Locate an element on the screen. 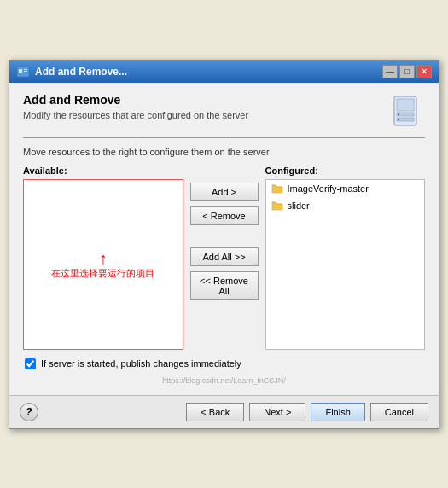  header-icon is located at coordinates (407, 111).